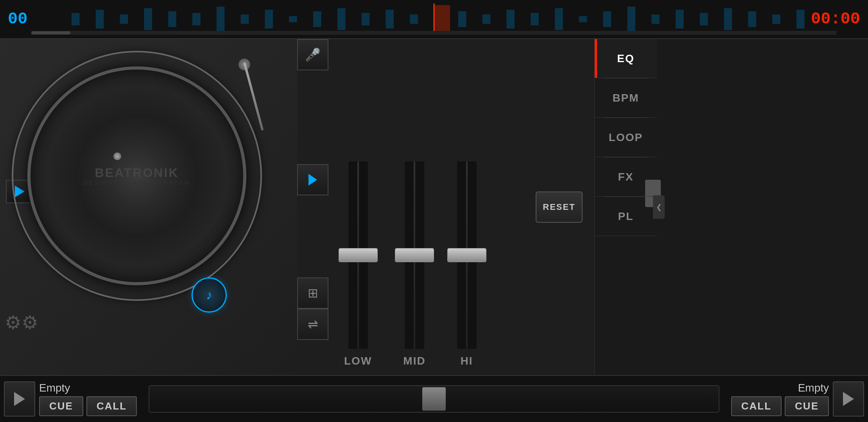  Describe the element at coordinates (780, 399) in the screenshot. I see `transport-info-right: Empty CALL CUE` at that location.